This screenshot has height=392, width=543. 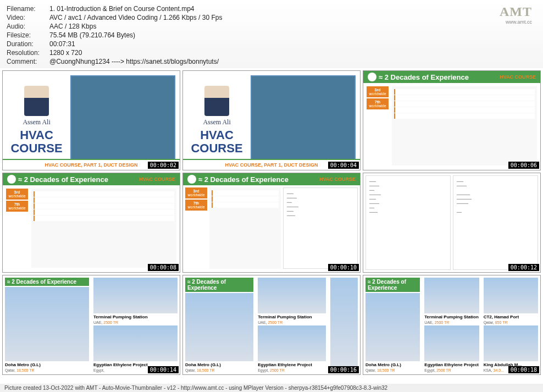 I want to click on label-audio: Audio:, so click(x=28, y=26).